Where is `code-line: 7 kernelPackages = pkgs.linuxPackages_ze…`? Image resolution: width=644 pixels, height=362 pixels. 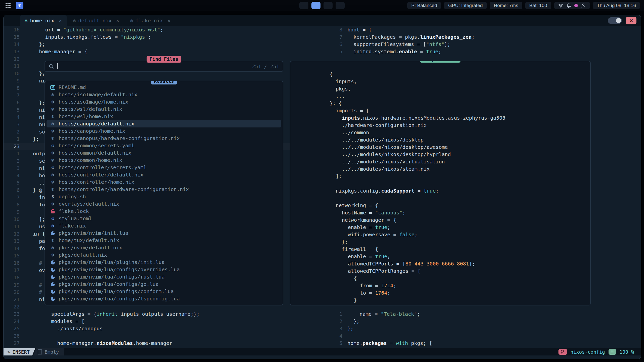 code-line: 7 kernelPackages = pkgs.linuxPackages_ze… is located at coordinates (465, 37).